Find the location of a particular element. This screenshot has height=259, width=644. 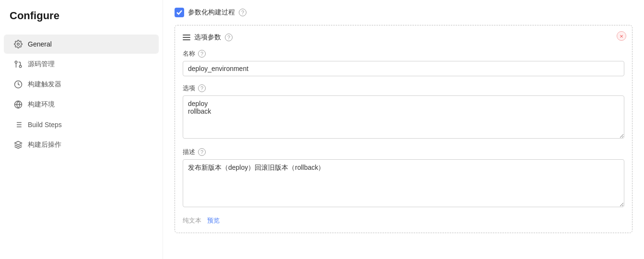

sidebar-item-general: General is located at coordinates (82, 44).